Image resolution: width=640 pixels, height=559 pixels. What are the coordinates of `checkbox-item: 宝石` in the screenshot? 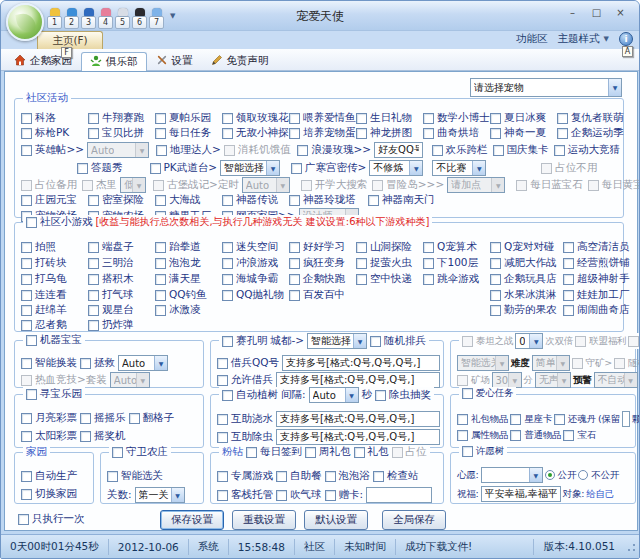 It's located at (580, 436).